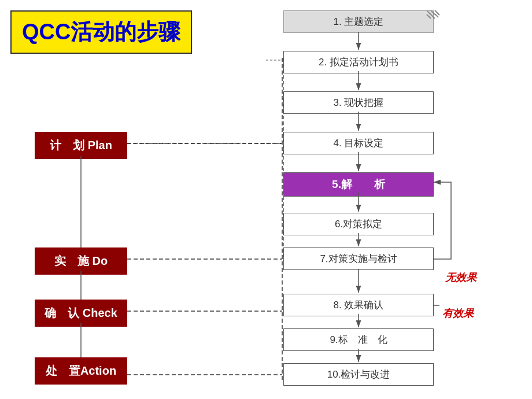  What do you see at coordinates (359, 259) in the screenshot?
I see `step-7: 7.对策实施与检讨` at bounding box center [359, 259].